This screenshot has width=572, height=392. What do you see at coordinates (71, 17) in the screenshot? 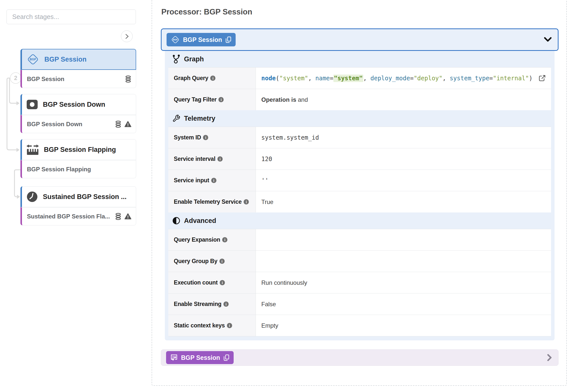
I see `search-input` at bounding box center [71, 17].